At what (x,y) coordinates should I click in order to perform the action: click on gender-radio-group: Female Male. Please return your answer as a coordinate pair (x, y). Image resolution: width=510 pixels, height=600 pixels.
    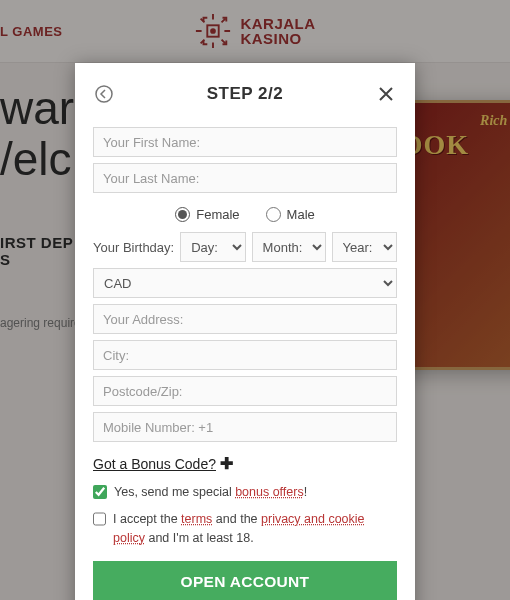
    Looking at the image, I should click on (245, 214).